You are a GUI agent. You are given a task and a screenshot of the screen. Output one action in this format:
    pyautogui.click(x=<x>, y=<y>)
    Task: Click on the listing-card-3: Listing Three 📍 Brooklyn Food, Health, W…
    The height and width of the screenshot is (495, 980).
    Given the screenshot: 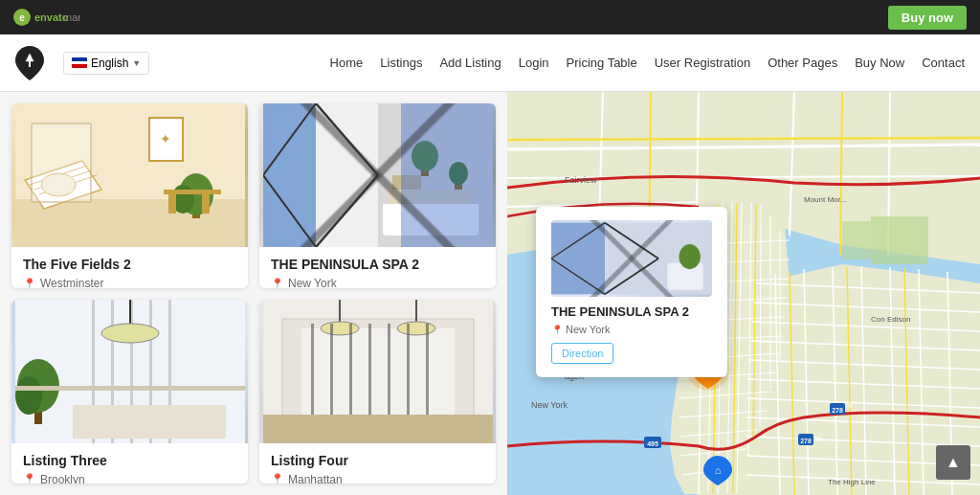 What is the action you would take?
    pyautogui.click(x=130, y=393)
    